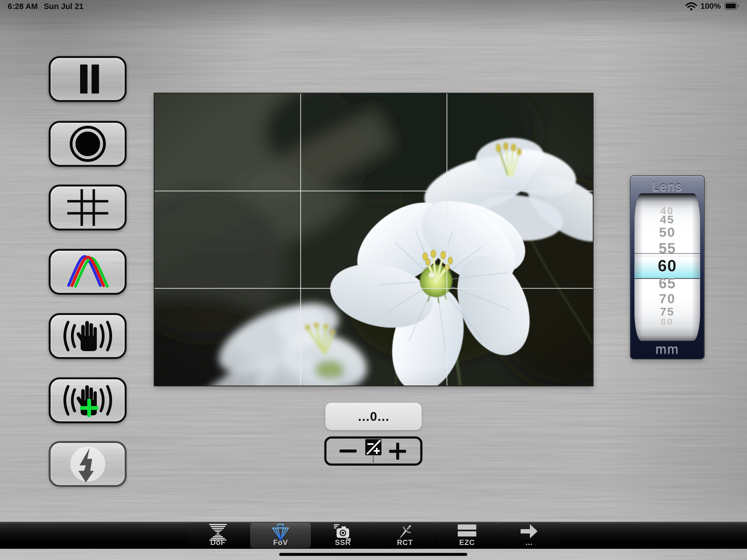  Describe the element at coordinates (374, 535) in the screenshot. I see `bottom-toolbar: DoF FoV` at that location.